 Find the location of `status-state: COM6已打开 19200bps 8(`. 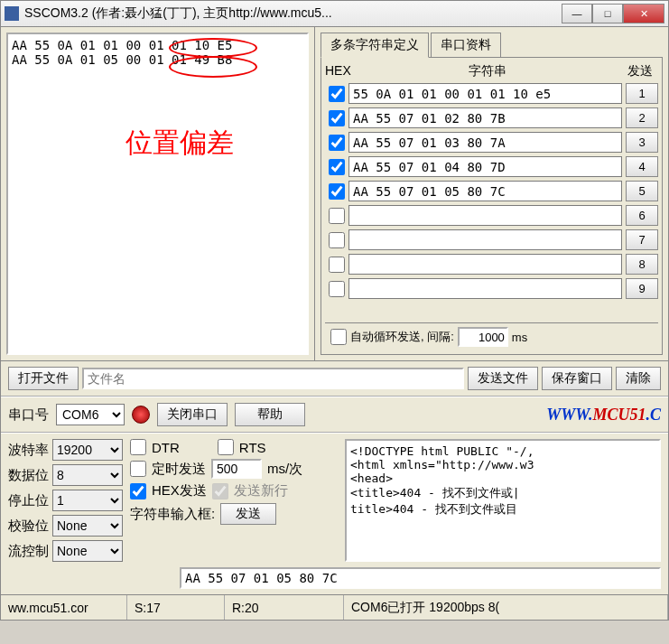

status-state: COM6已打开 19200bps 8( is located at coordinates (506, 607).